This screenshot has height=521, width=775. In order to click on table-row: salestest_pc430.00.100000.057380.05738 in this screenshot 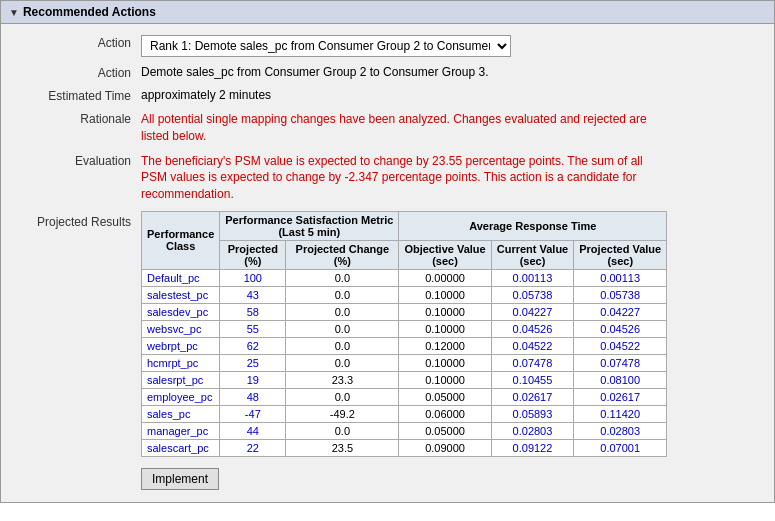, I will do `click(404, 294)`.